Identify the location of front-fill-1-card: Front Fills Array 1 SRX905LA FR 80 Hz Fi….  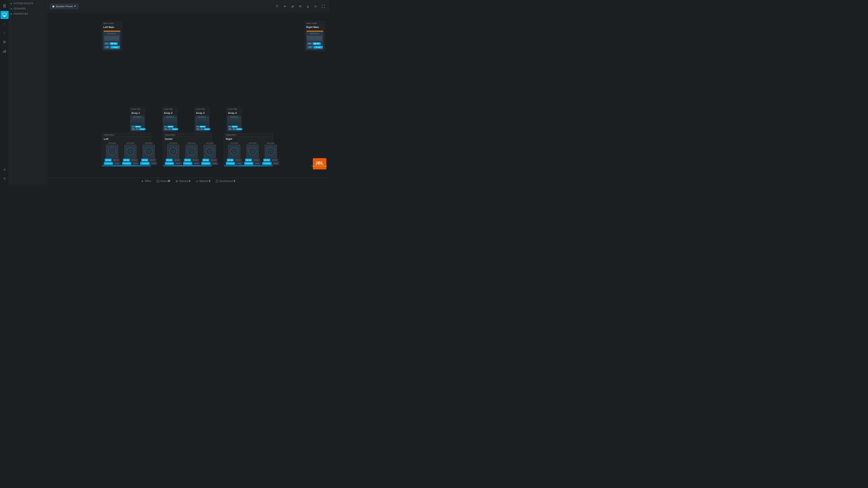
(137, 120).